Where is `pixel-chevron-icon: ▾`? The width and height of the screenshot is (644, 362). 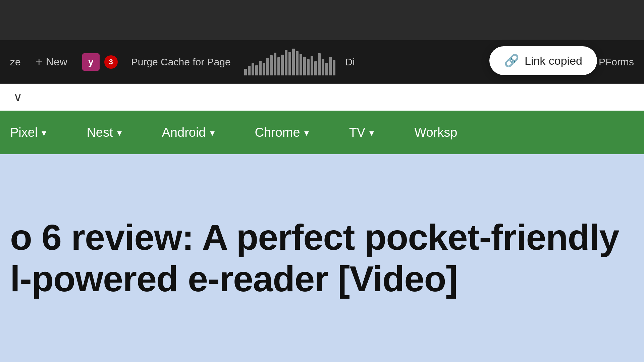
pixel-chevron-icon: ▾ is located at coordinates (44, 133).